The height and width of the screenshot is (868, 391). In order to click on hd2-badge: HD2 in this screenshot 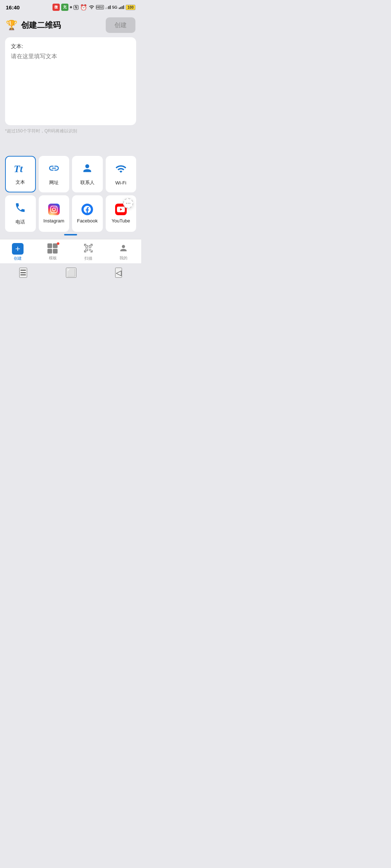, I will do `click(100, 7)`.